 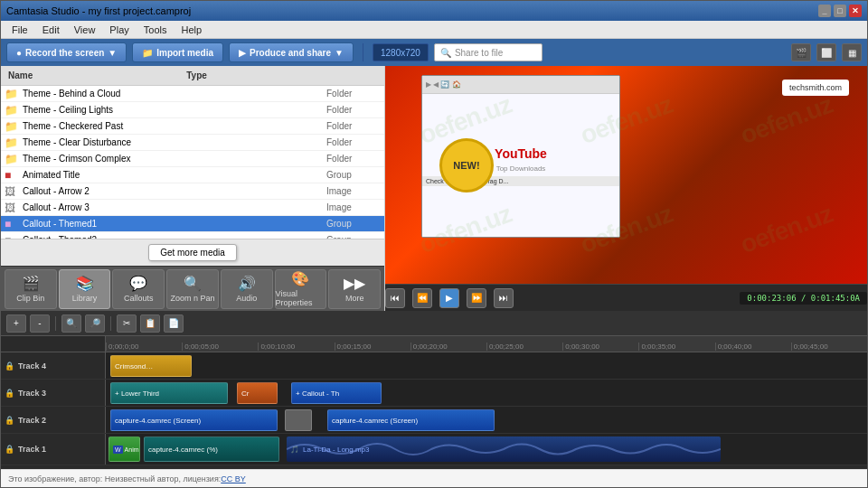 What do you see at coordinates (193, 192) in the screenshot?
I see `media-item-callout-arrow2: 🖼 Callout - Arrow 2 Image` at bounding box center [193, 192].